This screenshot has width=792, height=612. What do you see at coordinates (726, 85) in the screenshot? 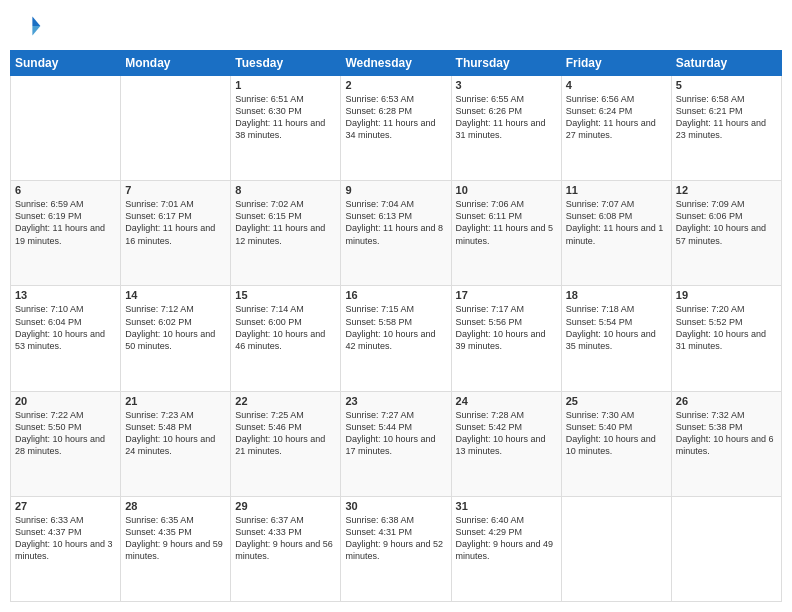
I see `day-number: 5` at bounding box center [726, 85].